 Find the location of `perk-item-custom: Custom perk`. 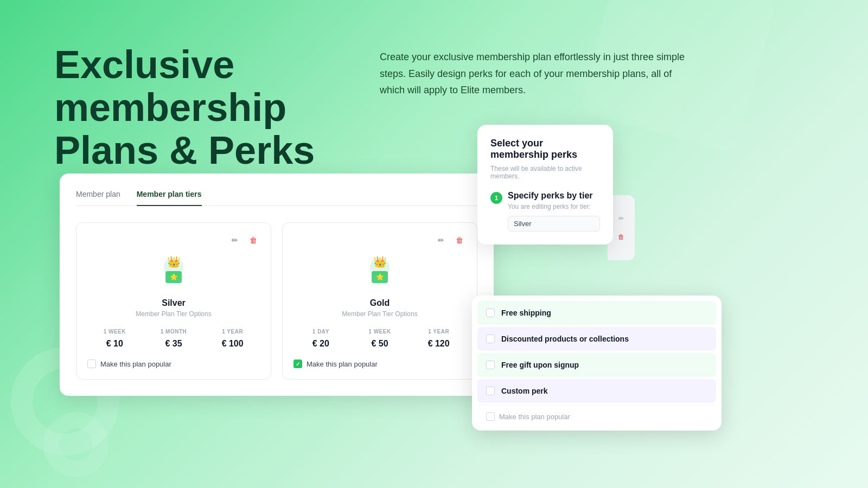

perk-item-custom: Custom perk is located at coordinates (597, 391).